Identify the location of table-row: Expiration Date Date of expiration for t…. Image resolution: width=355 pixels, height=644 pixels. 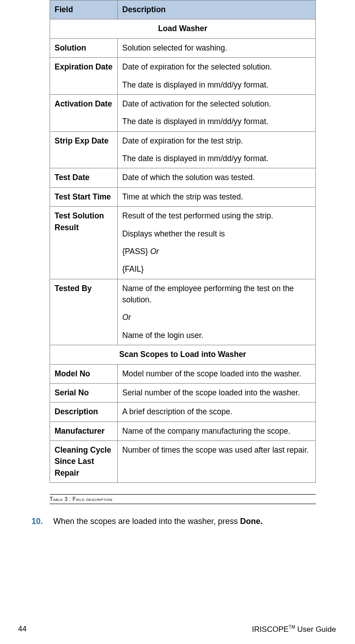
(183, 76).